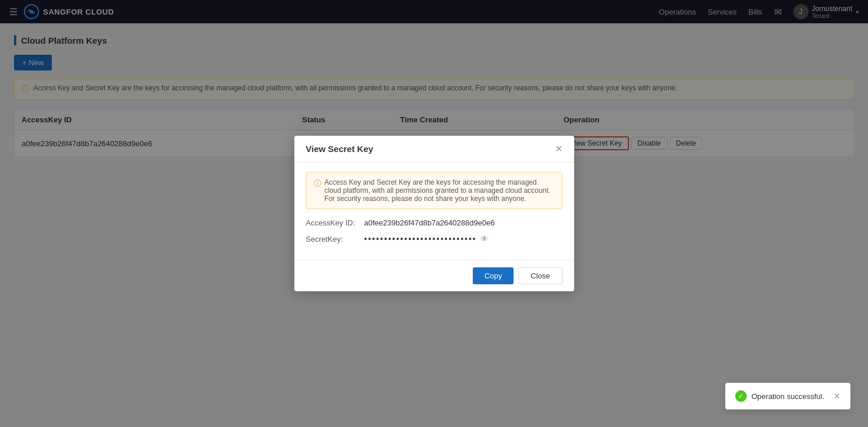  What do you see at coordinates (434, 276) in the screenshot?
I see `modal-footer: Copy Close` at bounding box center [434, 276].